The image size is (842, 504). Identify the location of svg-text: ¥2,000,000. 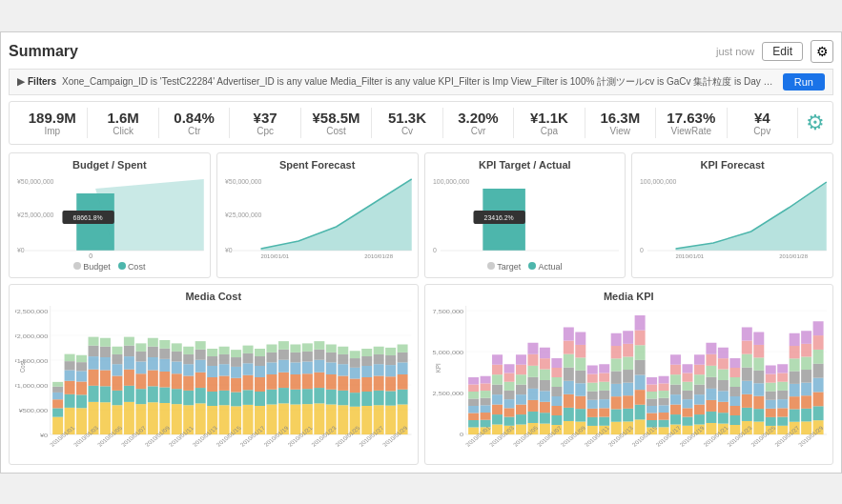
(32, 335).